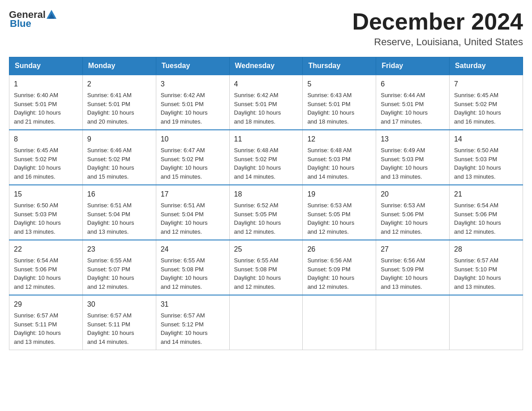 This screenshot has width=532, height=411. I want to click on day-number: 8, so click(46, 139).